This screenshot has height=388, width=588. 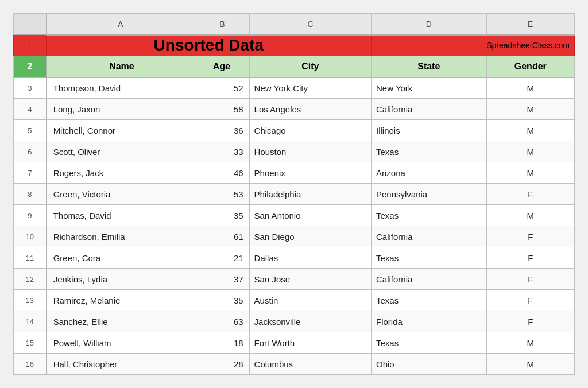 What do you see at coordinates (310, 343) in the screenshot?
I see `cell-city: Fort Worth` at bounding box center [310, 343].